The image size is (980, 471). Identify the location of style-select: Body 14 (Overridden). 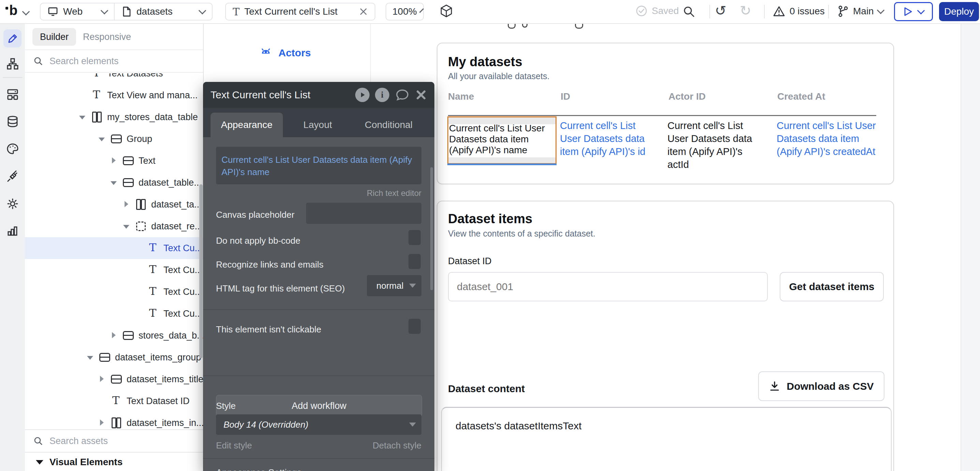
(319, 425).